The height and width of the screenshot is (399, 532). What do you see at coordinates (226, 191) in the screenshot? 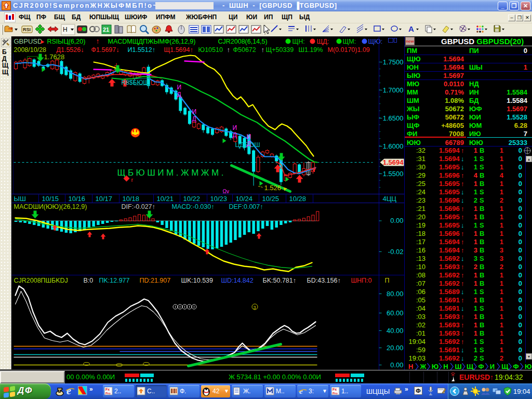
I see `svg-text: Ωv` at bounding box center [226, 191].